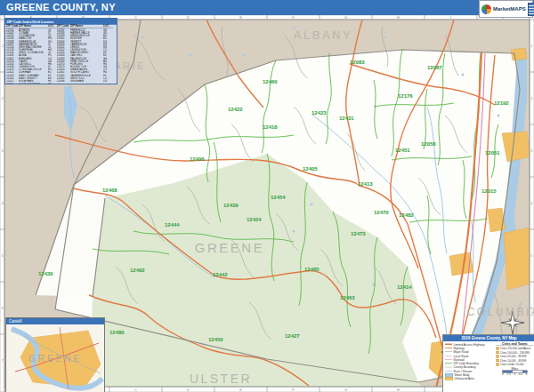 The image size is (534, 392). What do you see at coordinates (461, 352) in the screenshot?
I see `legend-entry-label: Major Road` at bounding box center [461, 352].